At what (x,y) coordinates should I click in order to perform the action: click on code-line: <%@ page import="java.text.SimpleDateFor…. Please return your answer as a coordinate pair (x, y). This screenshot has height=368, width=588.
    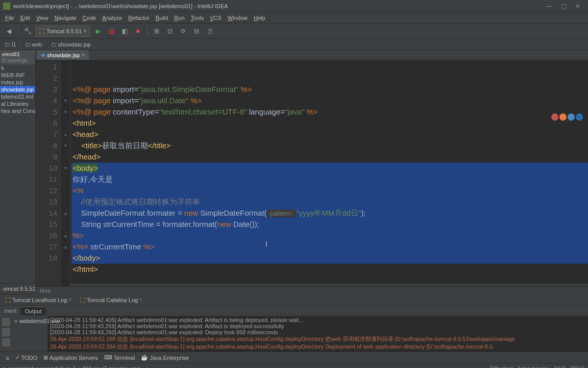
    Looking at the image, I should click on (330, 89).